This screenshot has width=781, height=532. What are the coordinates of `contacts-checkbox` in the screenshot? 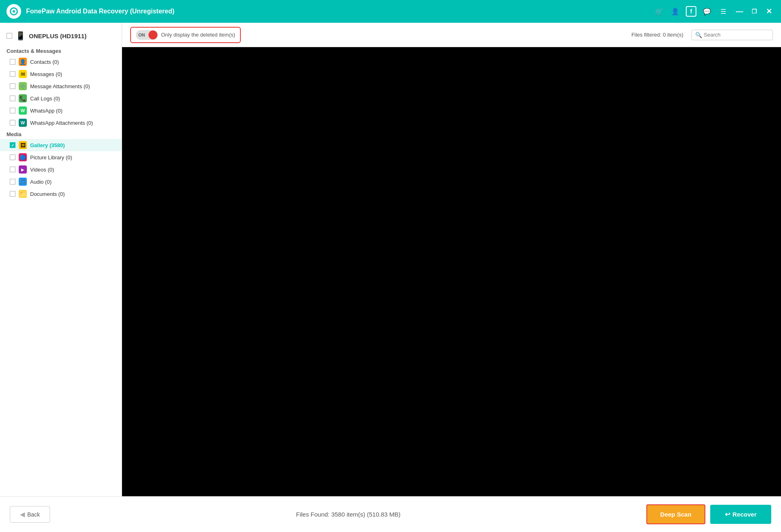 It's located at (13, 62).